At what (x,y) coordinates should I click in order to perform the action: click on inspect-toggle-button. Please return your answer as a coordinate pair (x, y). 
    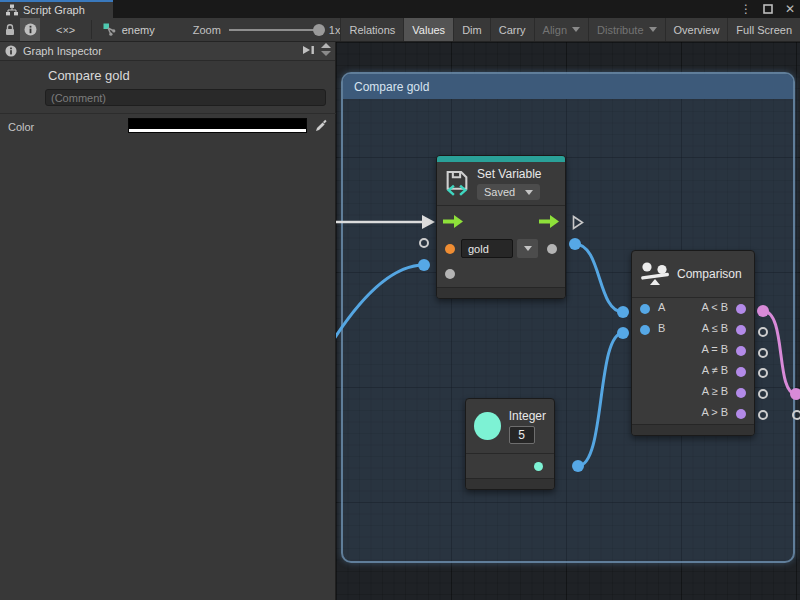
    Looking at the image, I should click on (30, 30).